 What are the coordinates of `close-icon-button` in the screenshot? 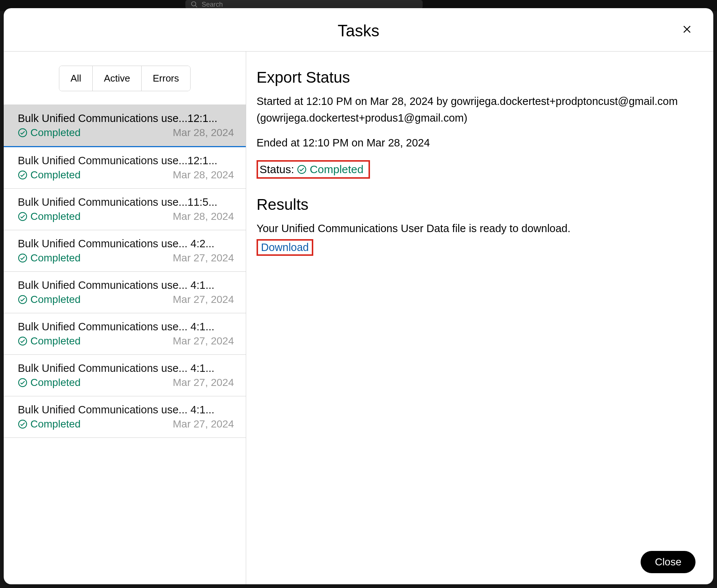 It's located at (687, 29).